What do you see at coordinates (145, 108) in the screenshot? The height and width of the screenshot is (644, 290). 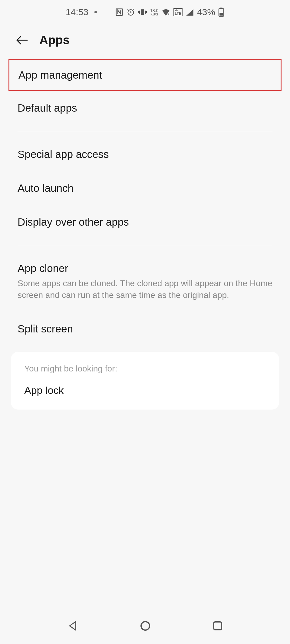 I see `default-apps-item: Default apps` at bounding box center [145, 108].